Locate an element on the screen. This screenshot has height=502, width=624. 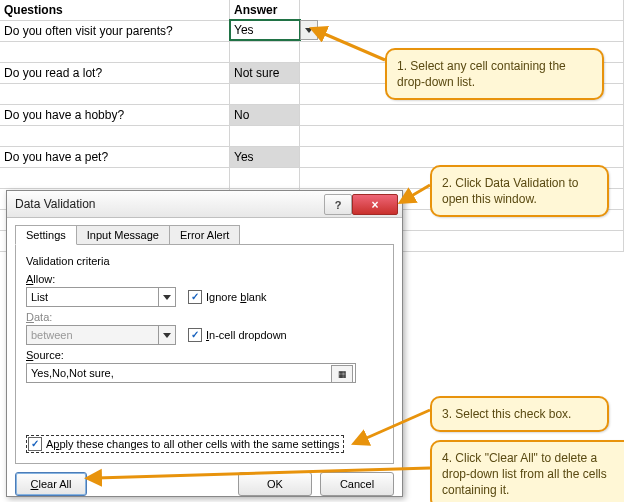
allow-combo: List is located at coordinates (101, 297).